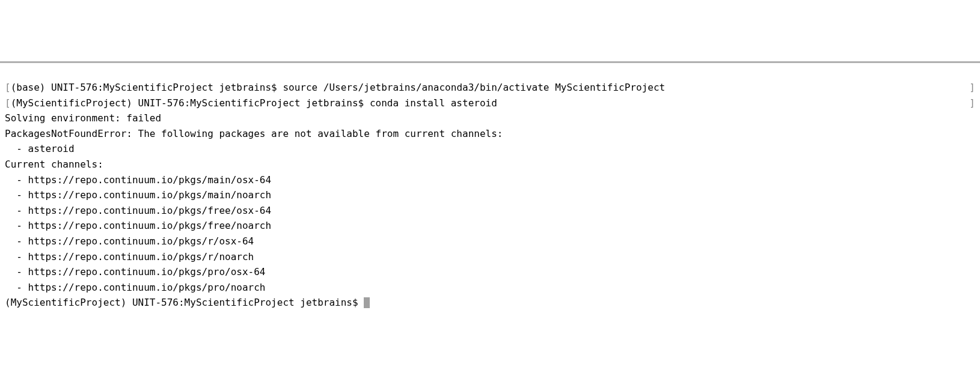  I want to click on terminal-line-7: - asteroid, so click(490, 149).